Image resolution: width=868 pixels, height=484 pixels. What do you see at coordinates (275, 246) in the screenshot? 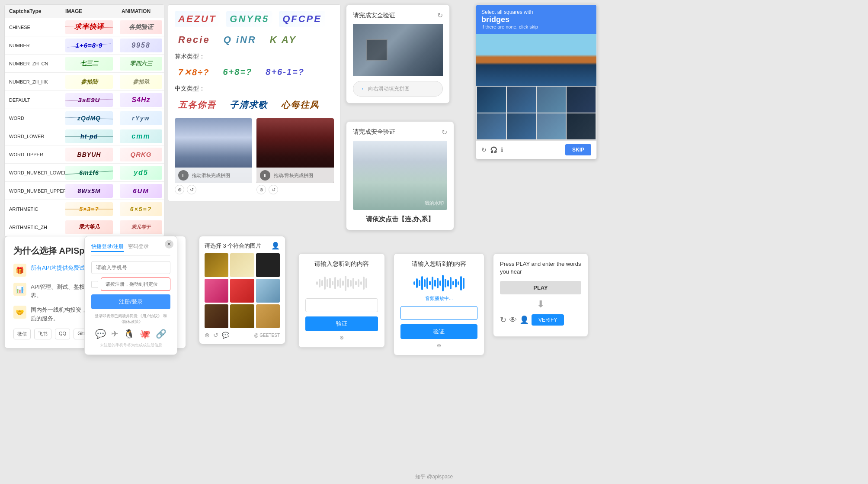
I see `person-icon: 👤` at bounding box center [275, 246].